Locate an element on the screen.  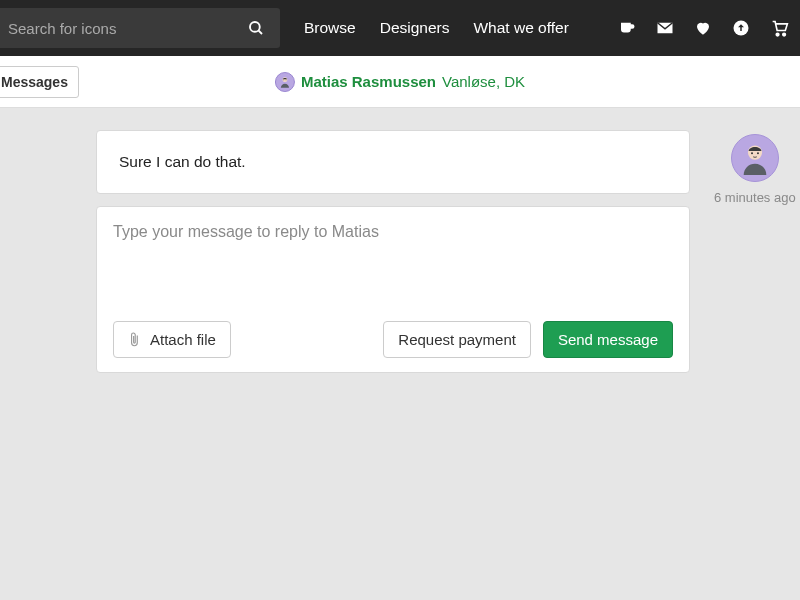
sub-navbar: Messages Matias Rasmussen Vanløse, DK is located at coordinates (400, 82).